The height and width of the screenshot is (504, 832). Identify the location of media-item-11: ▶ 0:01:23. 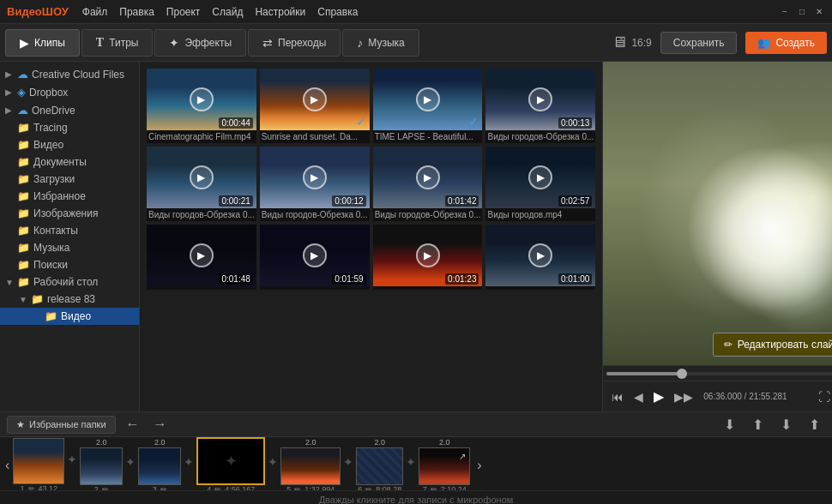
(428, 257).